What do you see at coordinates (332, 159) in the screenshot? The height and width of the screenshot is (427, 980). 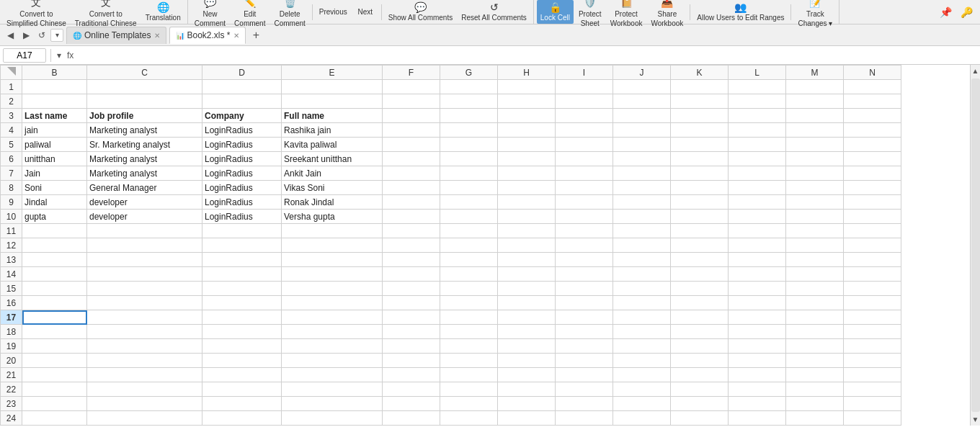 I see `table-cell: Sreekant unitthan` at bounding box center [332, 159].